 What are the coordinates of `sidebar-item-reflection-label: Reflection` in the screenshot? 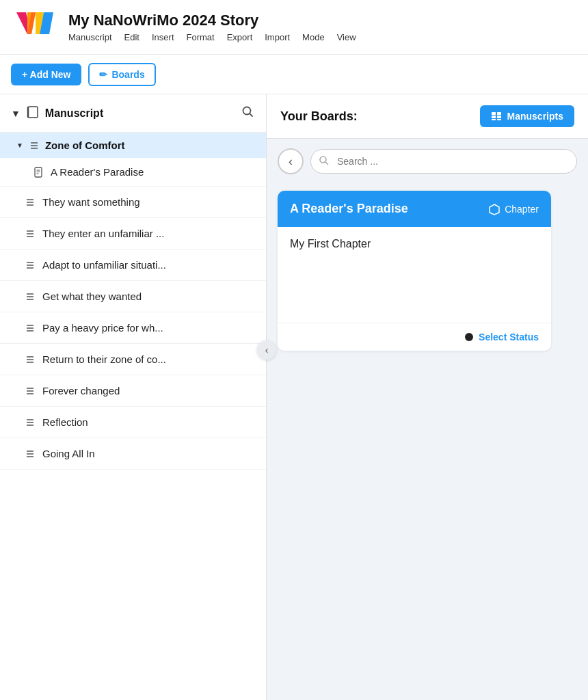 It's located at (66, 422).